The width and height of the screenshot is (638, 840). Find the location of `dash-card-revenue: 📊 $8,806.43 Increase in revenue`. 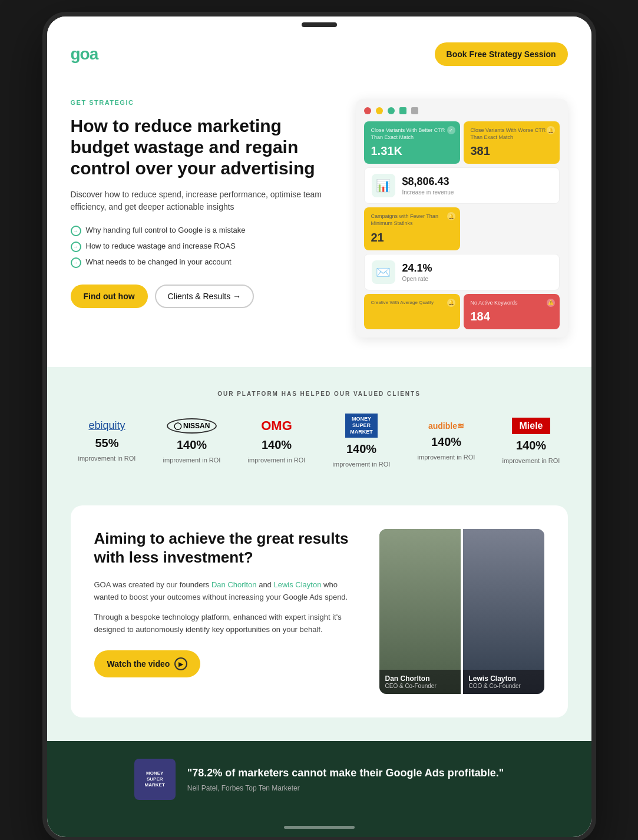

dash-card-revenue: 📊 $8,806.43 Increase in revenue is located at coordinates (462, 186).